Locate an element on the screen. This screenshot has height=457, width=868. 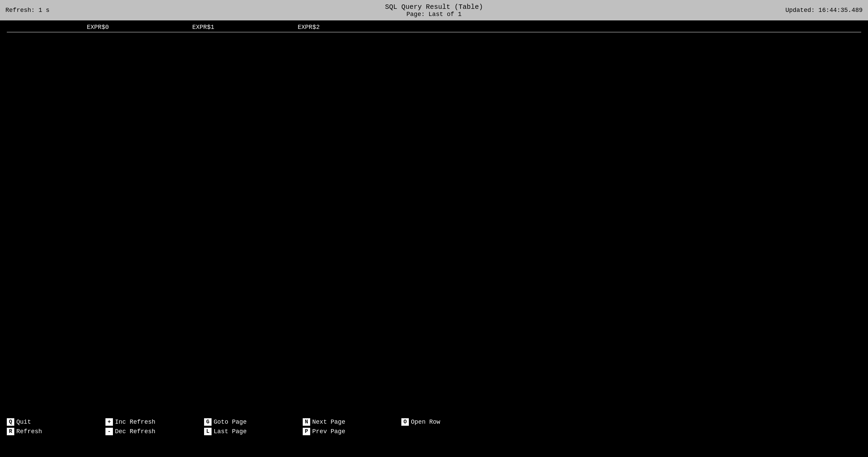
footer-group-4: OOpen Row is located at coordinates (451, 422).